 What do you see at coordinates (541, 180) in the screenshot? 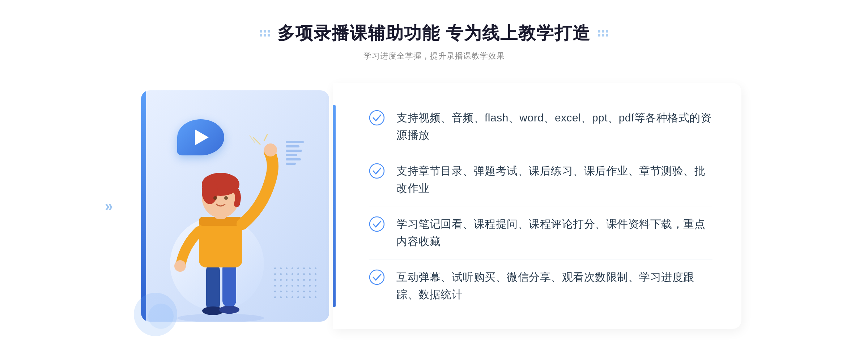
I see `feature-item-2: 支持章节目录、弹题考试、课后练习、课后作业、章节测验、批改作业` at bounding box center [541, 180].